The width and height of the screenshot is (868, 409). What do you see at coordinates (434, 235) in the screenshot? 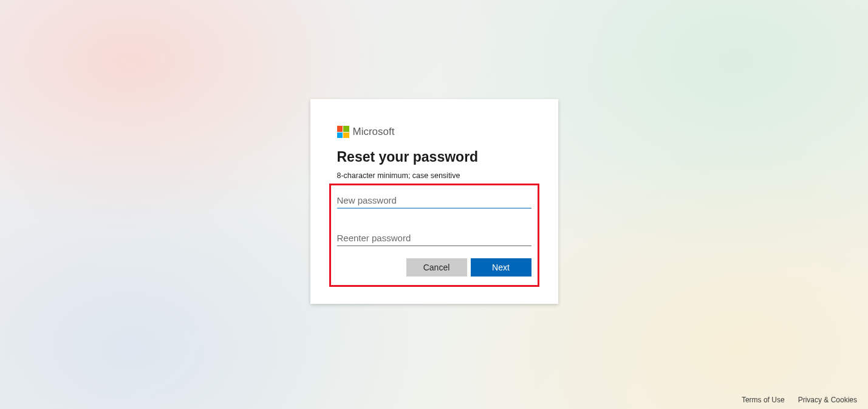
I see `highlight-annotation: Cancel Next` at bounding box center [434, 235].